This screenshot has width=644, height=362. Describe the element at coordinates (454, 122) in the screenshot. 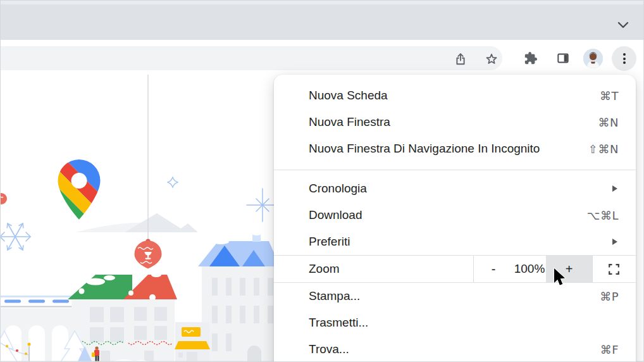

I see `menu-item-label: Nuova Finestra` at that location.